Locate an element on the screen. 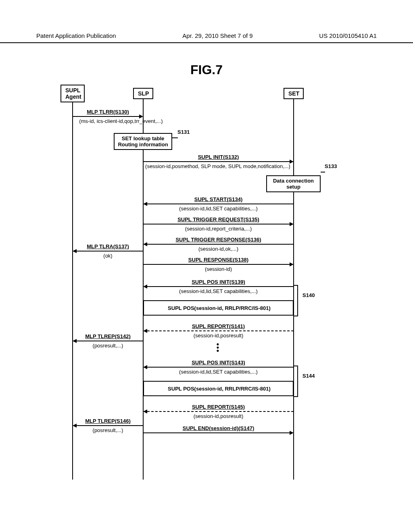 The image size is (413, 532). actor-set: SET is located at coordinates (294, 94).